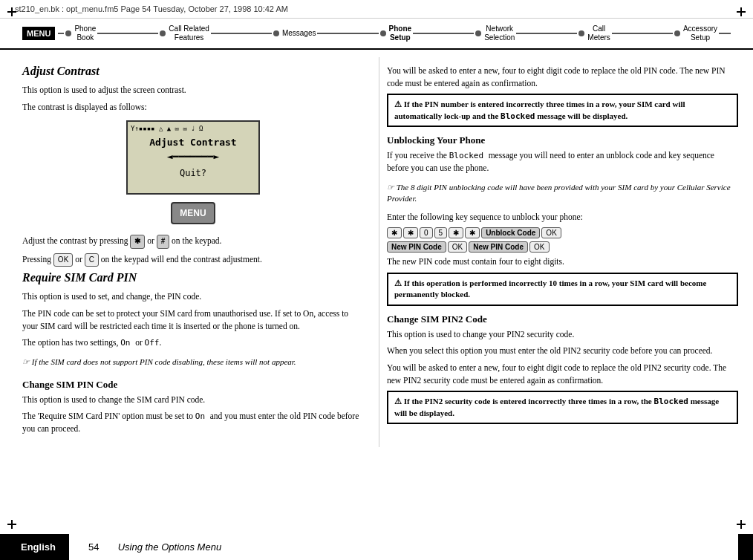  Describe the element at coordinates (550, 288) in the screenshot. I see `warning2-text: ⚠ If this operation is performed incorre…` at that location.